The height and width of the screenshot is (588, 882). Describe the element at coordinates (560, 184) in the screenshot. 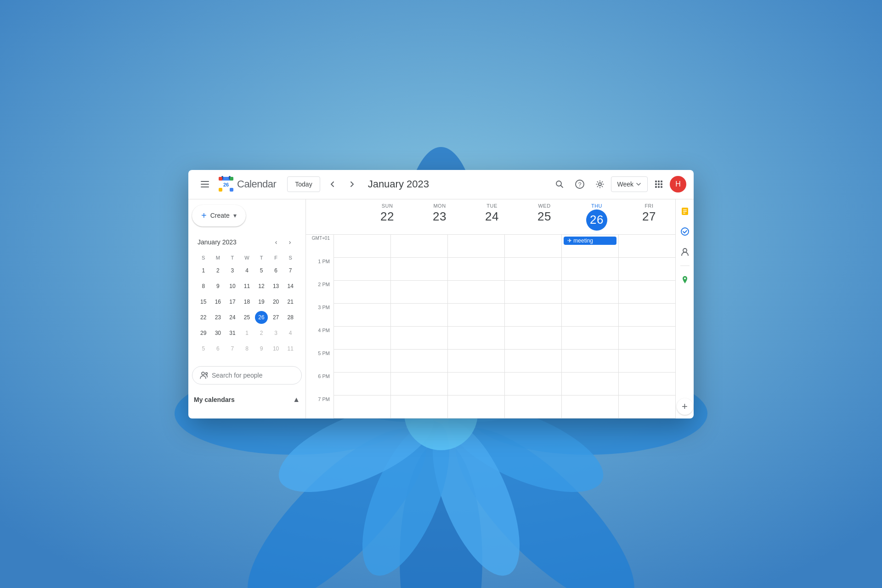

I see `search-button` at that location.